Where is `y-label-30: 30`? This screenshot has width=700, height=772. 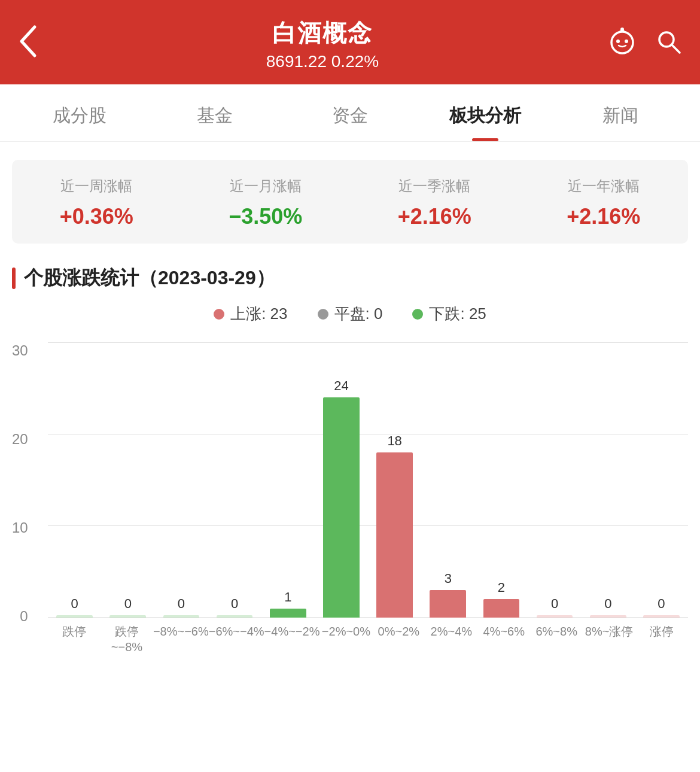 y-label-30: 30 is located at coordinates (20, 351).